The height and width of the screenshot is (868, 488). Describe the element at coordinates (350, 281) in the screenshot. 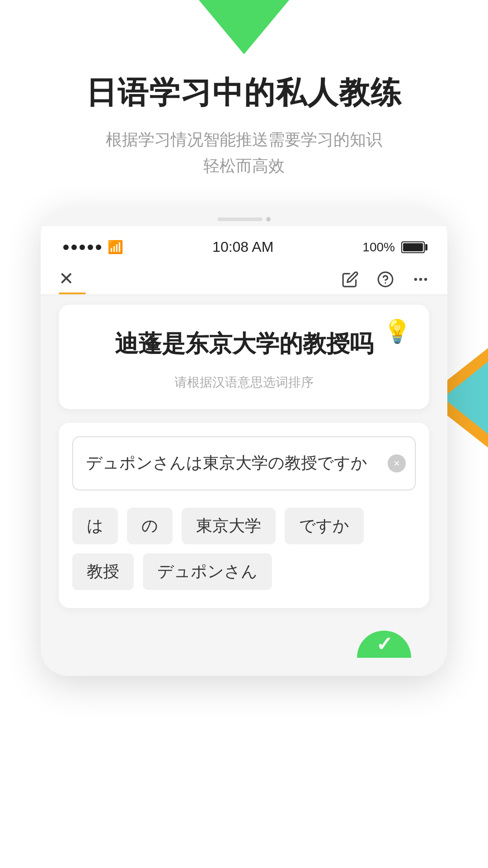

I see `edit-icon` at that location.